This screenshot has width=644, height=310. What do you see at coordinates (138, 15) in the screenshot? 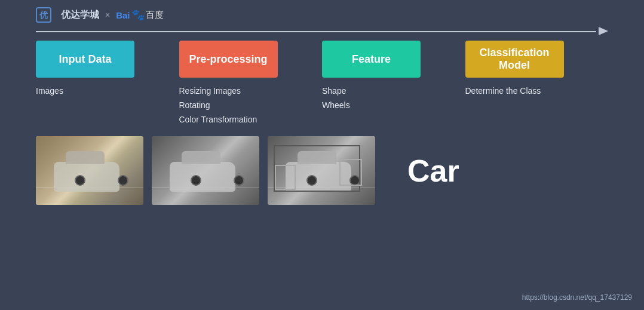
I see `baidu-paw-icon: 🐾` at bounding box center [138, 15].